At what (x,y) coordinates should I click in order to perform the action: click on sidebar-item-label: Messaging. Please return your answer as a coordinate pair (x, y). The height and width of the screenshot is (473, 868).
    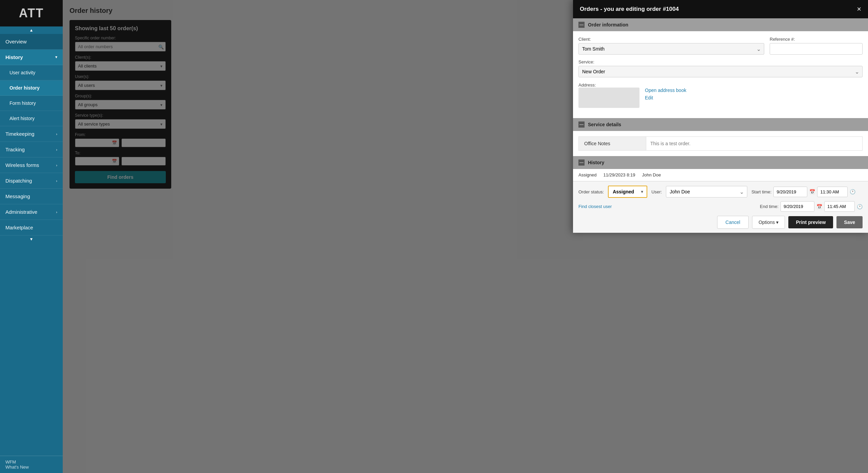
    Looking at the image, I should click on (18, 196).